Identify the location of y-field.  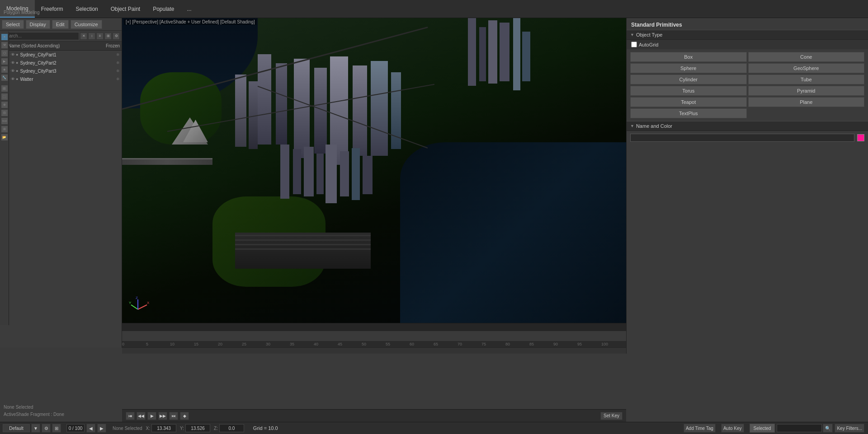
(198, 428).